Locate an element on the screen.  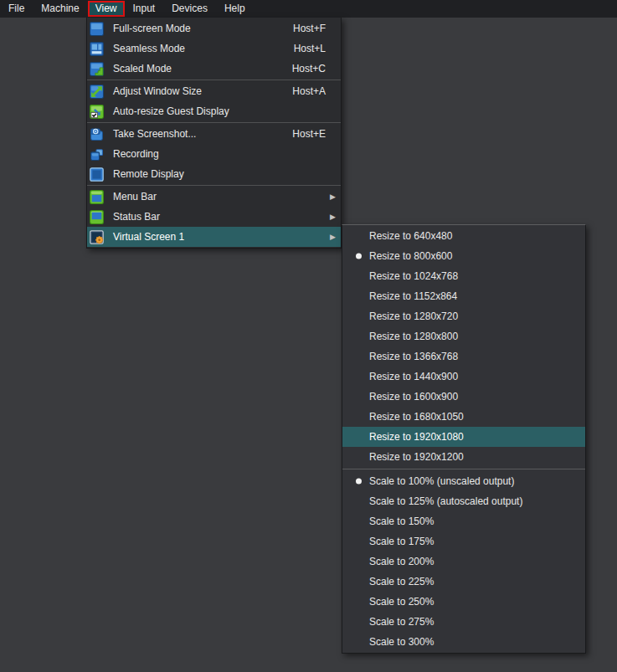
adjust-window-size-icon is located at coordinates (97, 92).